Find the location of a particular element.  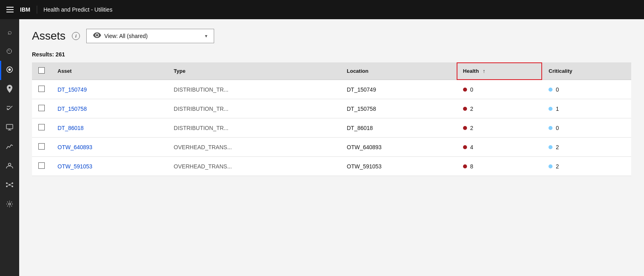

asset-cell: OTW_591053 is located at coordinates (109, 166).